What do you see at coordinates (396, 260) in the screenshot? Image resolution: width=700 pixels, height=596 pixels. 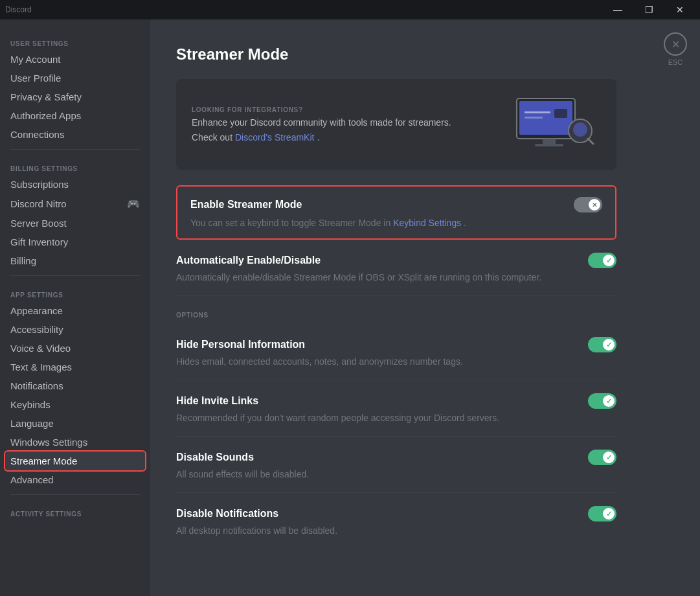 I see `auto-enable-row-top: Automatically Enable/Disable ✓` at bounding box center [396, 260].